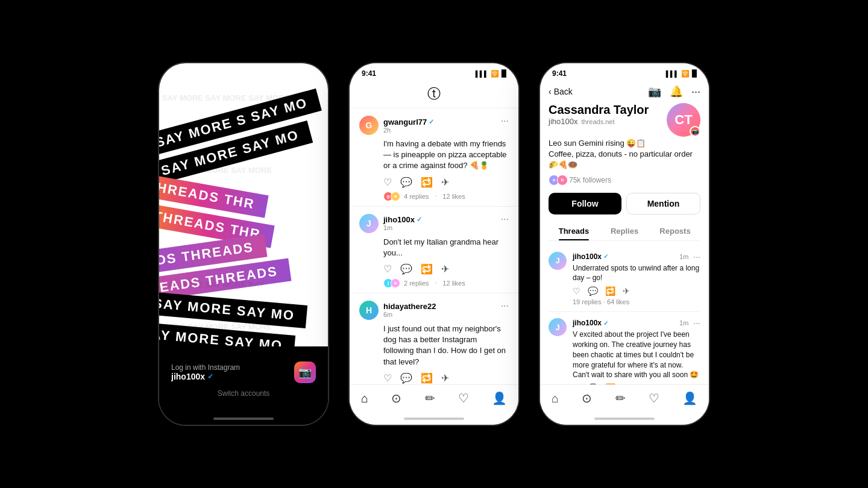  What do you see at coordinates (434, 246) in the screenshot?
I see `feed-scroll: G gwangurl77 ✓ 2h ··· I` at bounding box center [434, 246].